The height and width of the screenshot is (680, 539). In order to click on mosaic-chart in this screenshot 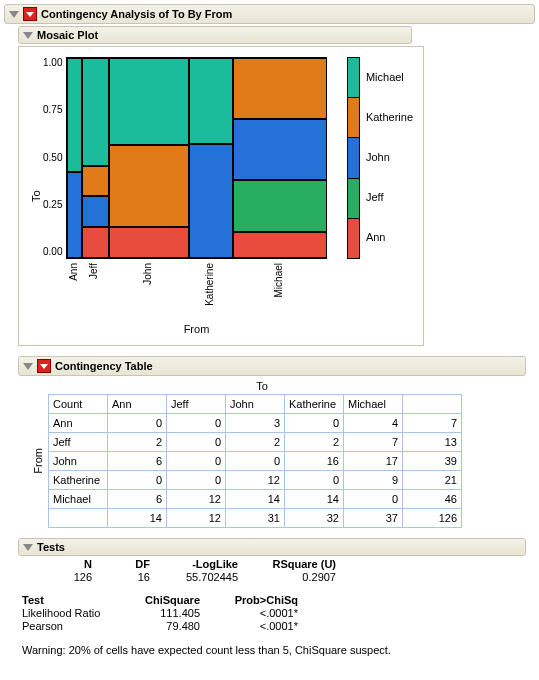, I will do `click(196, 158)`.